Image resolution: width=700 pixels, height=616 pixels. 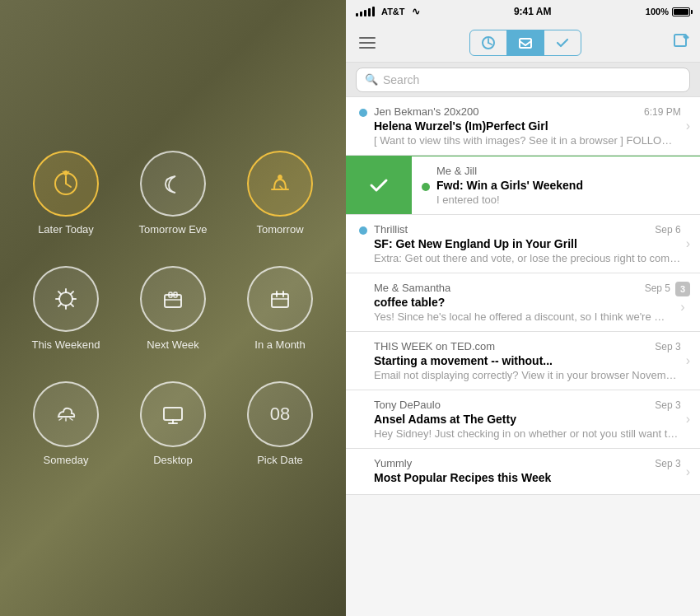 I want to click on status-right: 100%, so click(x=668, y=12).